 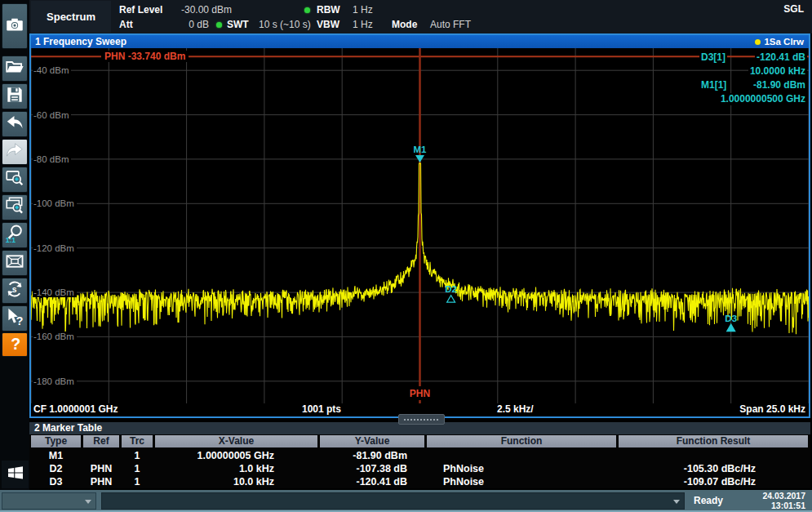 I want to click on zoom-selection-icon, so click(x=15, y=180).